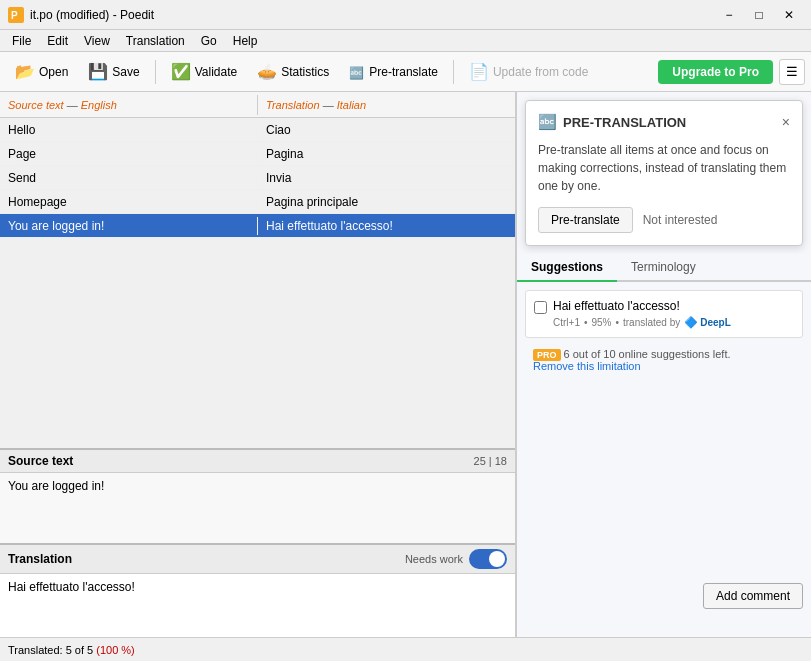 This screenshot has width=811, height=661. I want to click on maximize-button: □, so click(759, 15).